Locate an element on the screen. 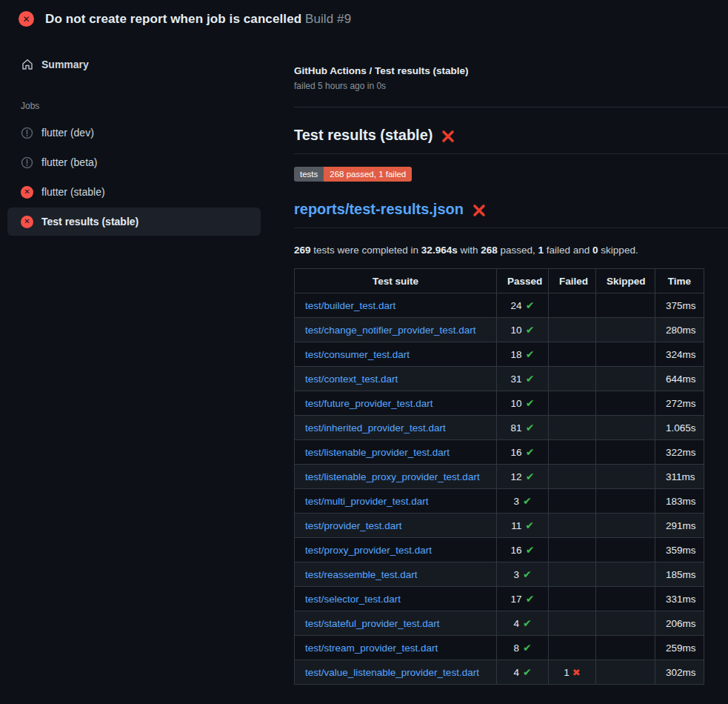 This screenshot has height=704, width=728. cell-time: 259ms is located at coordinates (680, 648).